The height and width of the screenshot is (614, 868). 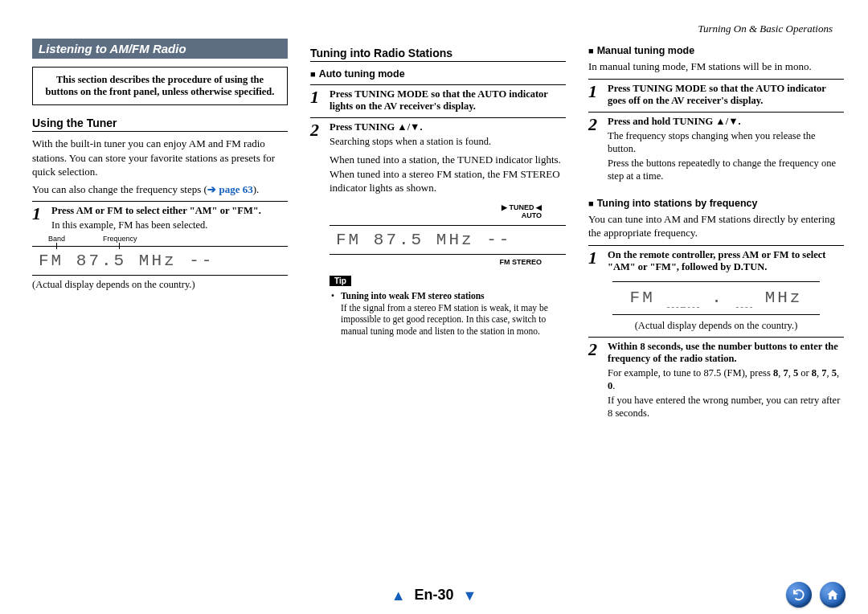 I want to click on step-2: 2 Within 8 seconds, use the number butto…, so click(x=716, y=379).